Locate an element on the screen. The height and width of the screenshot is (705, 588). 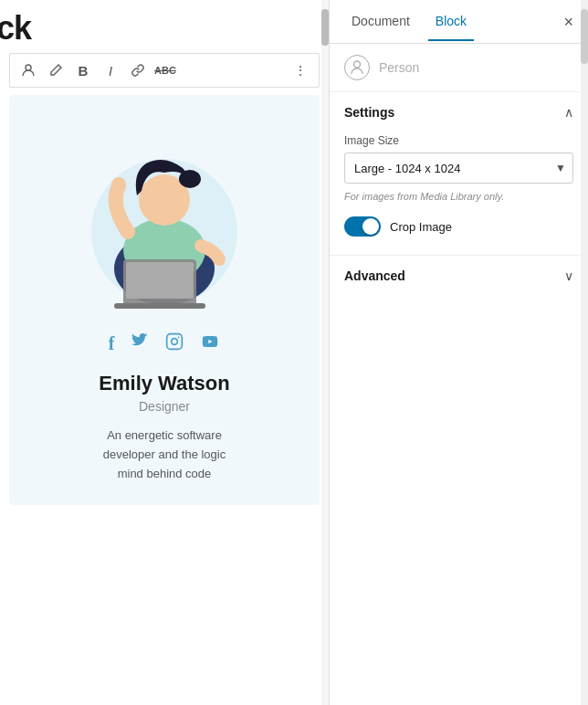
more-options-icon: ⋮ is located at coordinates (300, 70).